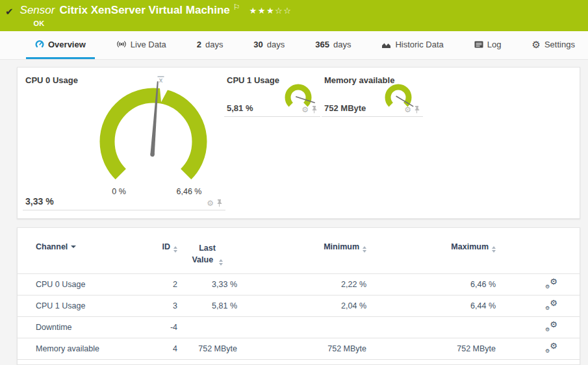  What do you see at coordinates (240, 108) in the screenshot?
I see `gauge-current-value: 5,81 %` at bounding box center [240, 108].